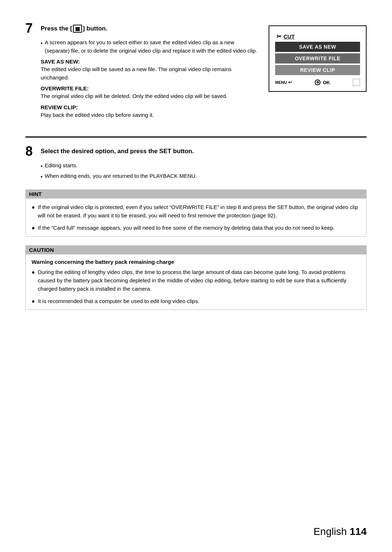 The height and width of the screenshot is (552, 392). I want to click on caution-header: CAUTION, so click(196, 250).